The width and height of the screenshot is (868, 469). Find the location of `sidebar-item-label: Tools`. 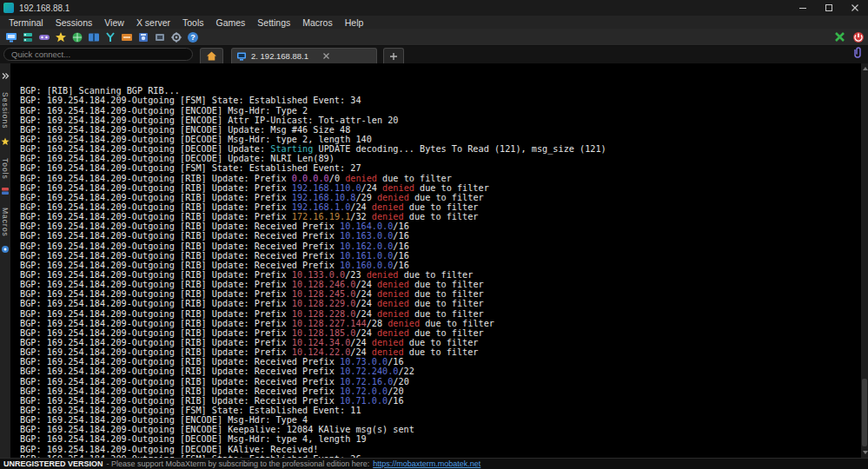

sidebar-item-label: Tools is located at coordinates (5, 168).